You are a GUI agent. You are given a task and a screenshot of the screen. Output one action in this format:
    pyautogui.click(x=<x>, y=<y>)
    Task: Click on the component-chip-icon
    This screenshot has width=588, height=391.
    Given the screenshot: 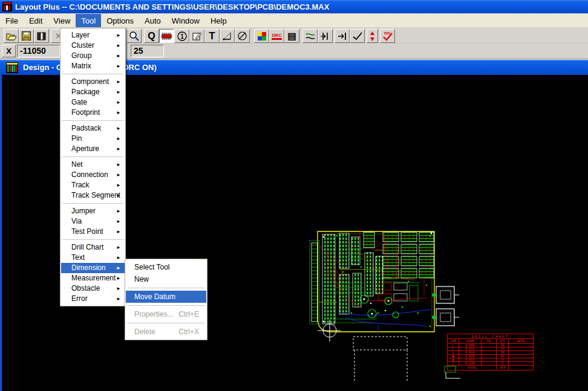 What is the action you would take?
    pyautogui.click(x=167, y=36)
    